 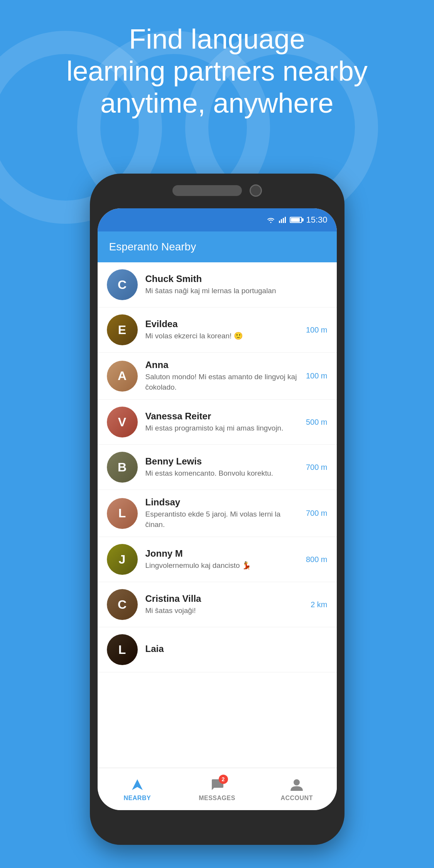 I want to click on list-item: LLindsayEsperantisto ekde 5 jaroj. Mi vo…, so click(x=217, y=513).